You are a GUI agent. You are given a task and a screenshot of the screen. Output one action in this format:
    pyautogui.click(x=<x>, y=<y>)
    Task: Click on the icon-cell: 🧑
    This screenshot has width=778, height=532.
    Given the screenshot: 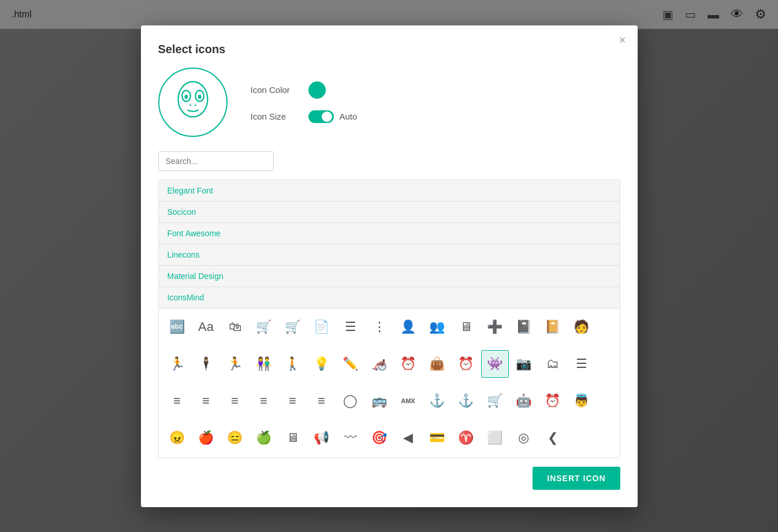 What is the action you would take?
    pyautogui.click(x=582, y=327)
    